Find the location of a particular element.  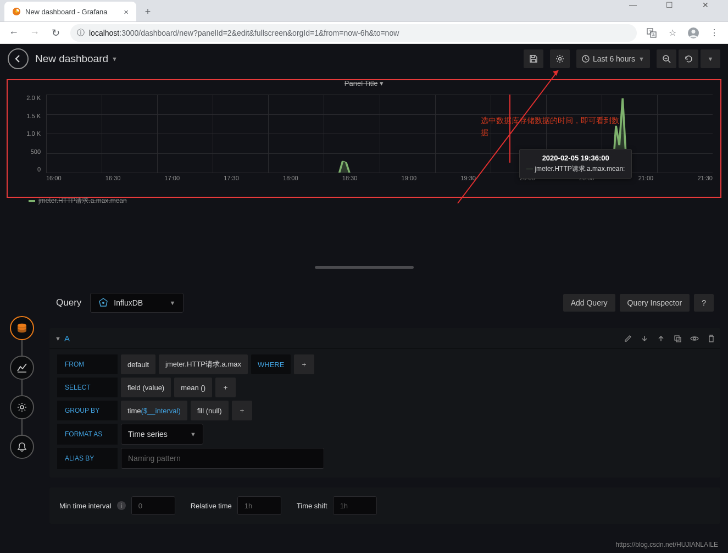

format-select: Time series▼ is located at coordinates (162, 434).